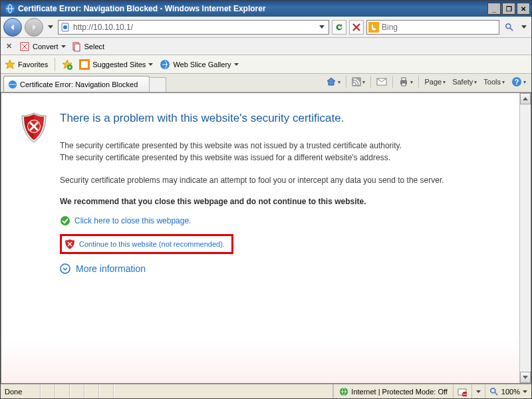  Describe the element at coordinates (266, 27) in the screenshot. I see `navigation-bar` at that location.